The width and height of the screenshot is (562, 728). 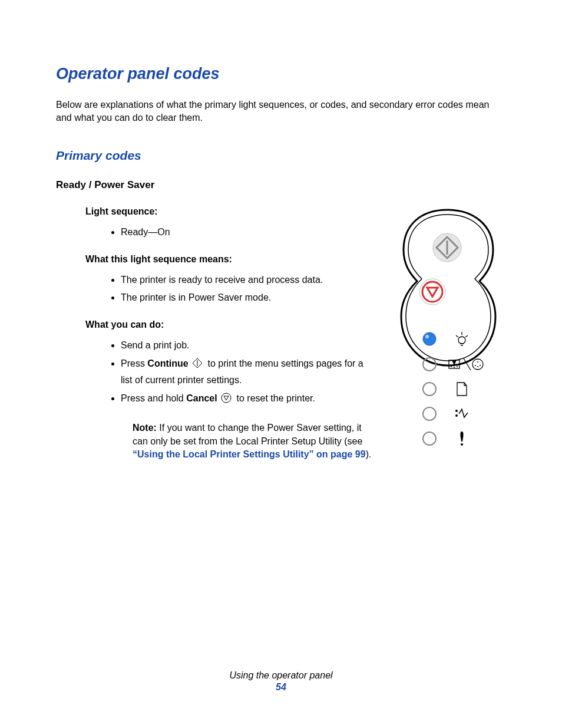 I want to click on do-heading: What you can do:, so click(x=231, y=325).